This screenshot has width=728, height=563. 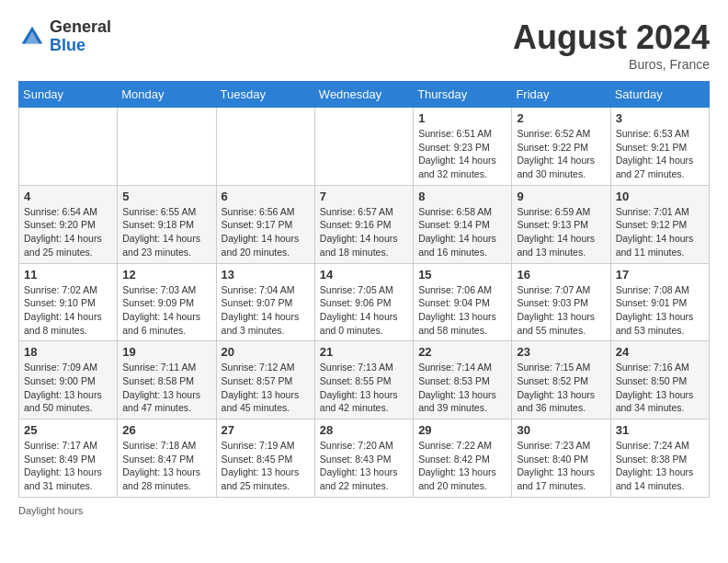 I want to click on calendar-cell: 13Sunrise: 7:04 AMSunset: 9:07 PMDayligh…, so click(x=265, y=302).